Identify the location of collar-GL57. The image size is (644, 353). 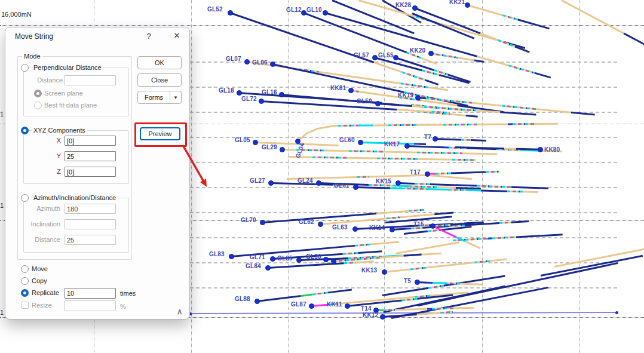
(375, 57).